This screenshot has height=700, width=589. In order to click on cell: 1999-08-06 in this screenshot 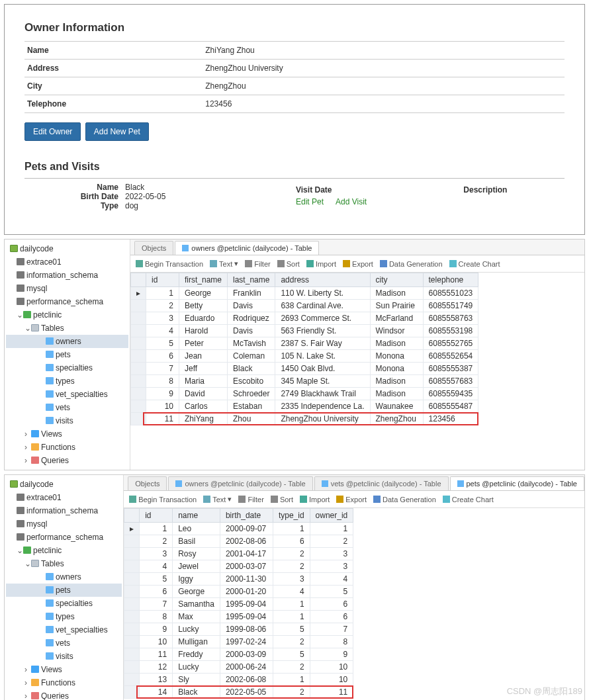, I will do `click(246, 630)`.